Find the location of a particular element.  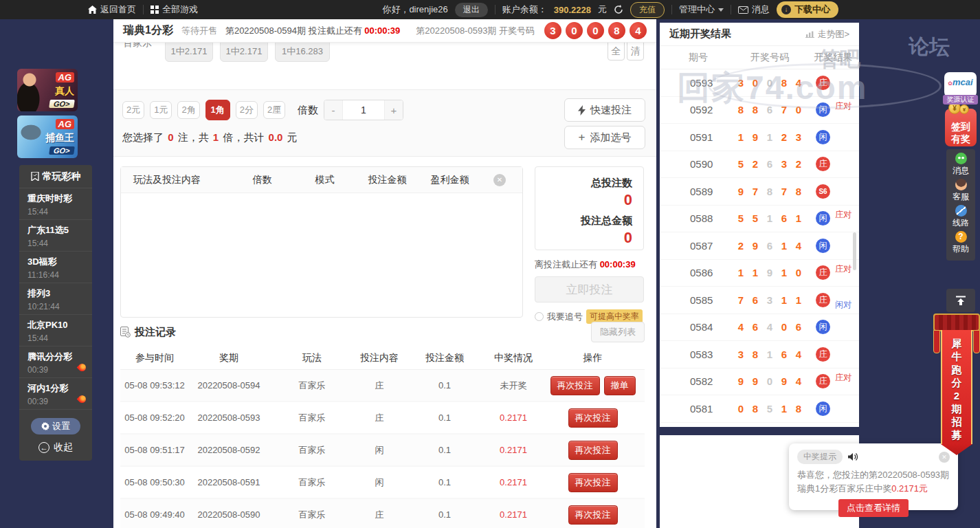

bet-now-button: 立即投注 is located at coordinates (590, 289).